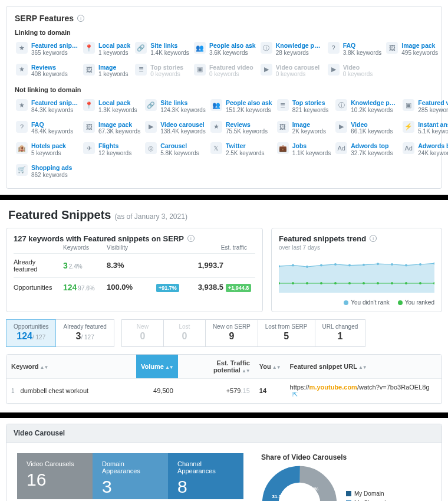  Describe the element at coordinates (107, 50) in the screenshot. I see `serp-feature-item: 📍Local pack1 keywords` at that location.